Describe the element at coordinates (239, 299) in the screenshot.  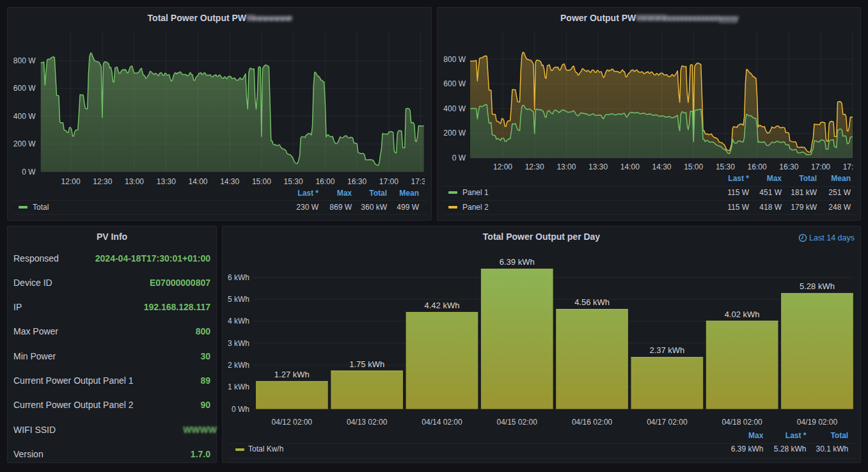
I see `svg-text: 5 kWh` at that location.